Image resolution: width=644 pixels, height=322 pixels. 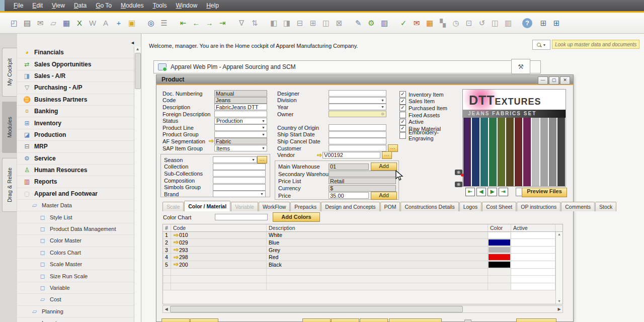 What do you see at coordinates (75, 229) in the screenshot?
I see `sidebar-item-product-data-management: ◻Product Data Management` at bounding box center [75, 229].